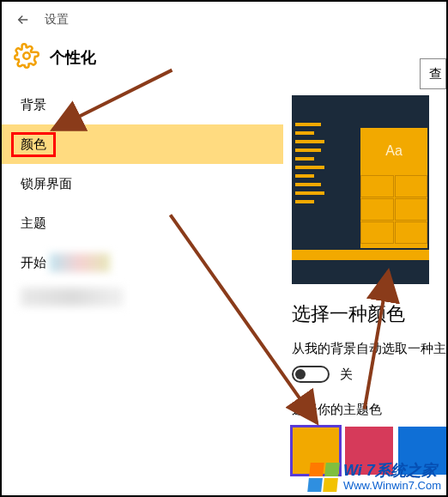 The height and width of the screenshot is (497, 448). Describe the element at coordinates (33, 144) in the screenshot. I see `sidebar-item-label: 颜色` at that location.